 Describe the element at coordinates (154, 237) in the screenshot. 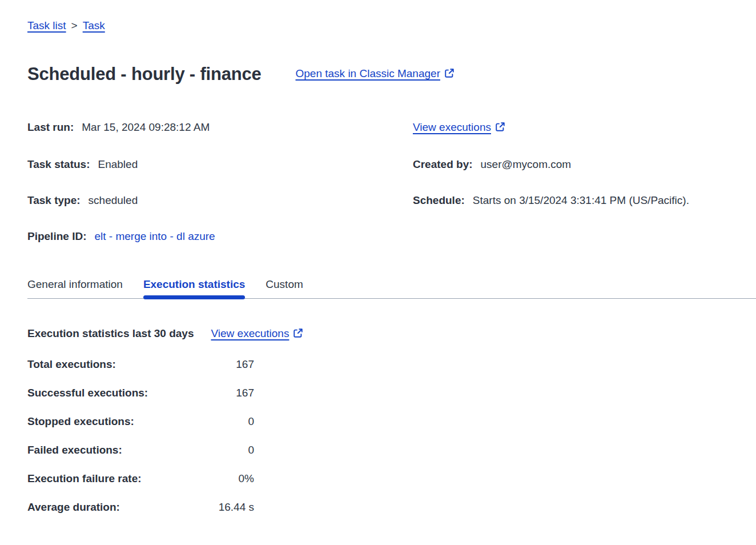

I see `pipeline-id-link: elt - merge into - dl azure` at that location.